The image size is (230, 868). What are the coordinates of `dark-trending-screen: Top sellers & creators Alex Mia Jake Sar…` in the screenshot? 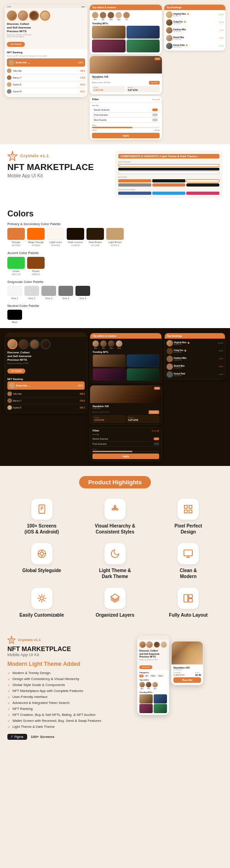 It's located at (126, 358).